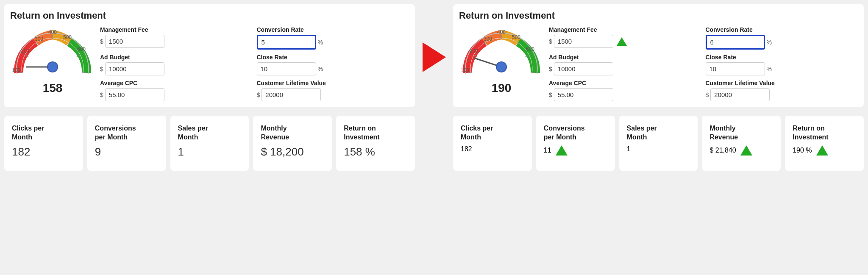 This screenshot has width=868, height=275. What do you see at coordinates (625, 64) in the screenshot?
I see `right-ad-budget-group: Ad Budget $` at bounding box center [625, 64].